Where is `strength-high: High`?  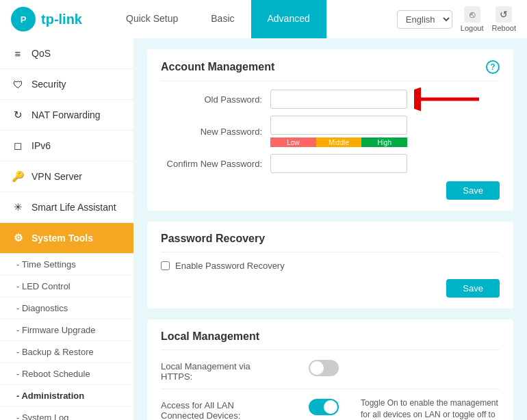 strength-high: High is located at coordinates (385, 142).